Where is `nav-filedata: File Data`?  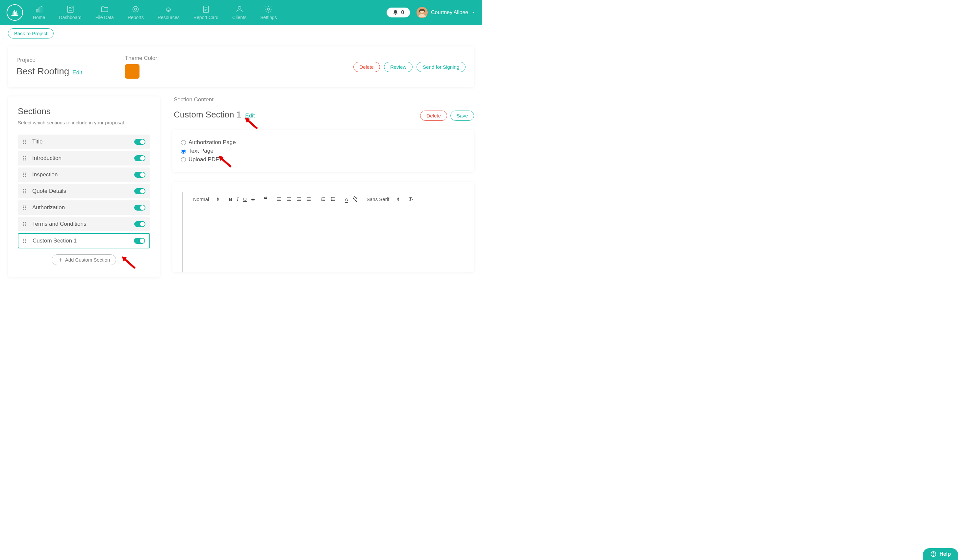
nav-filedata: File Data is located at coordinates (105, 12).